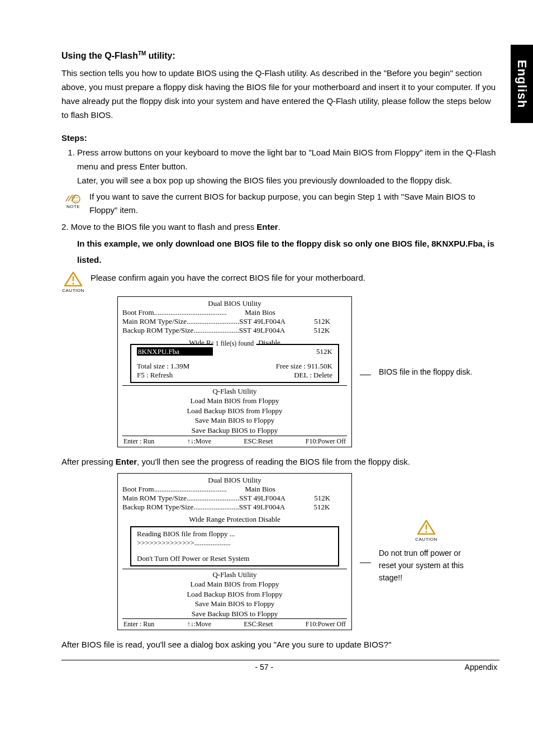 The height and width of the screenshot is (756, 533). What do you see at coordinates (326, 624) in the screenshot?
I see `bios2-f10: F10:Power Off` at bounding box center [326, 624].